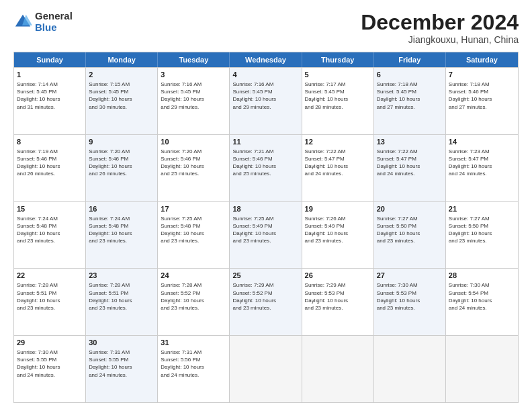 The width and height of the screenshot is (532, 411). Describe the element at coordinates (482, 275) in the screenshot. I see `day-number: 28` at that location.